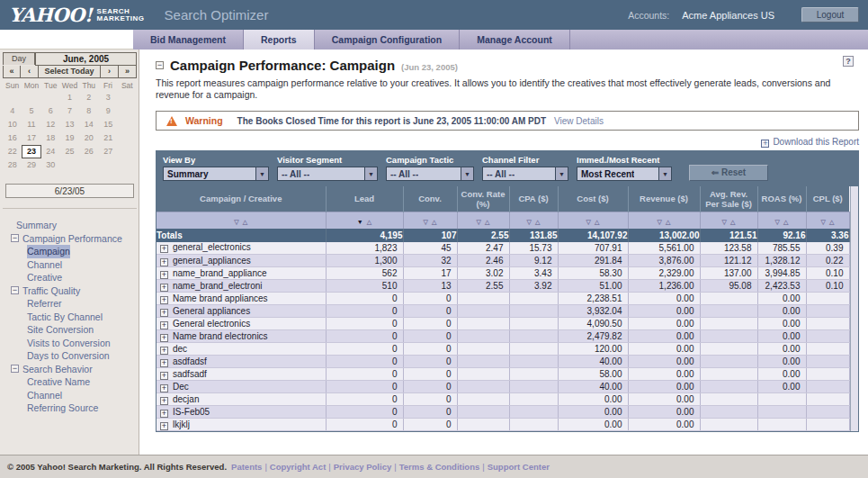 The image size is (868, 478). Describe the element at coordinates (729, 173) in the screenshot. I see `reset-button: Reset` at that location.